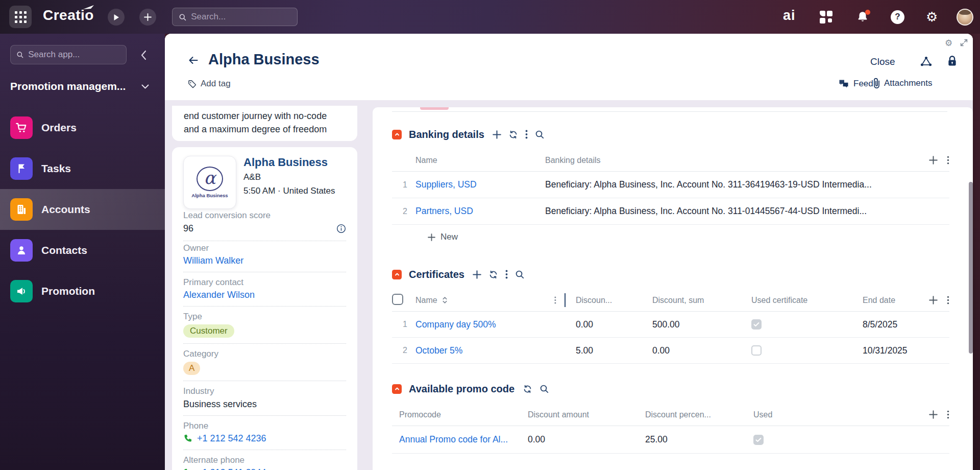 The image size is (980, 470). What do you see at coordinates (232, 438) in the screenshot?
I see `phone-link: +1 212 542 4236` at bounding box center [232, 438].